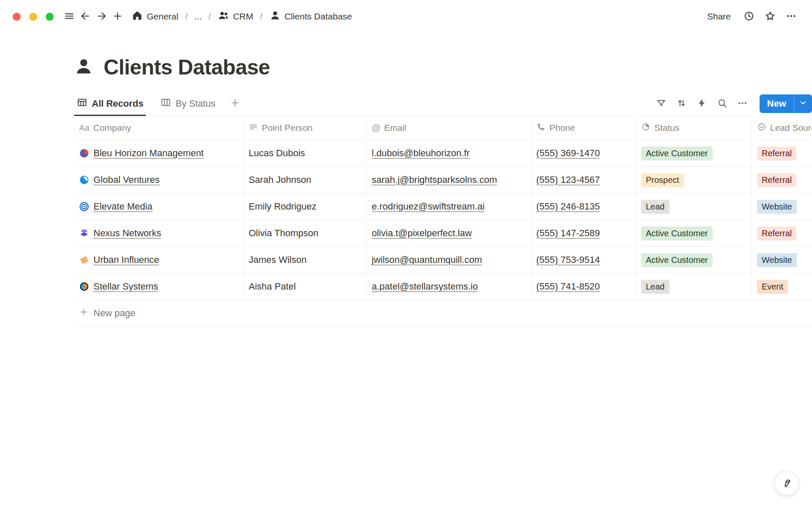 Image resolution: width=812 pixels, height=508 pixels. Describe the element at coordinates (803, 104) in the screenshot. I see `new-record-dropdown` at that location.